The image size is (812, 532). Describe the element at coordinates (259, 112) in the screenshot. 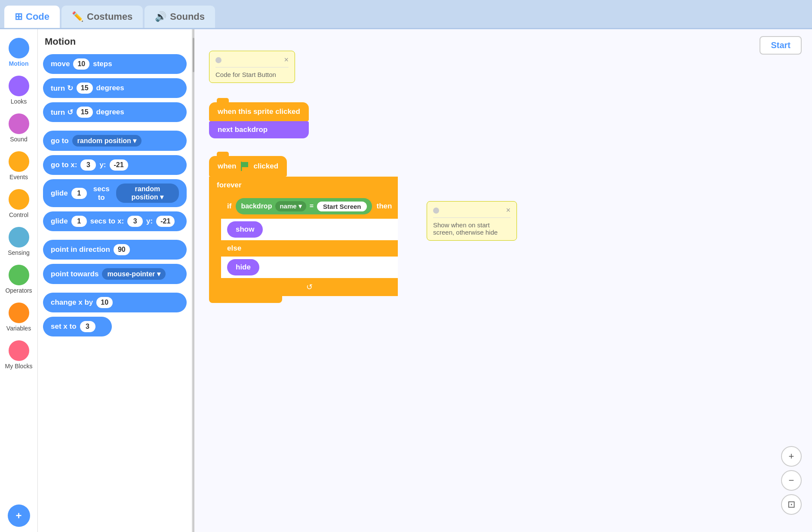

I see `when-sprite-clicked-block: when this sprite clicked` at that location.